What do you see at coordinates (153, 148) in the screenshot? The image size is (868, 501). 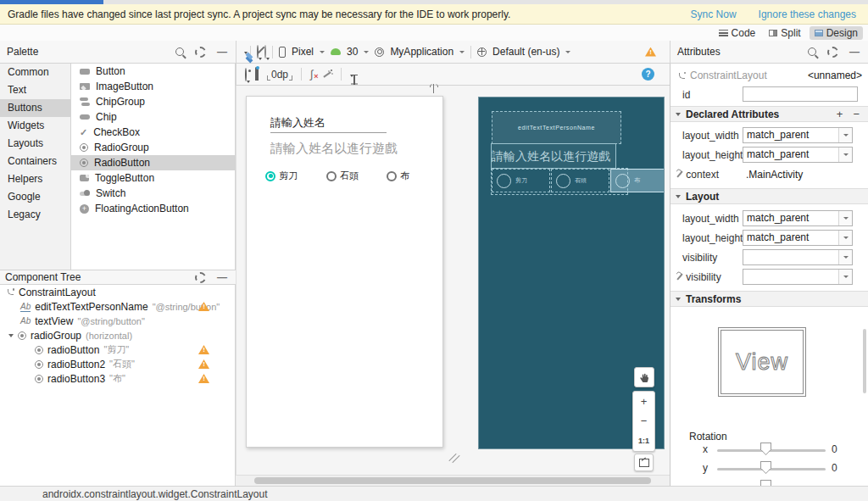 I see `palette-item-radiogroup: RadioGroup` at bounding box center [153, 148].